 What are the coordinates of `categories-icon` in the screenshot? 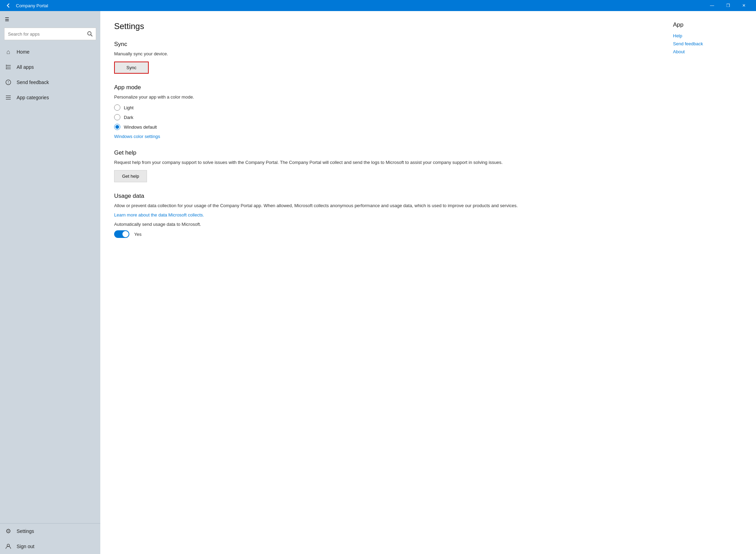 It's located at (8, 98).